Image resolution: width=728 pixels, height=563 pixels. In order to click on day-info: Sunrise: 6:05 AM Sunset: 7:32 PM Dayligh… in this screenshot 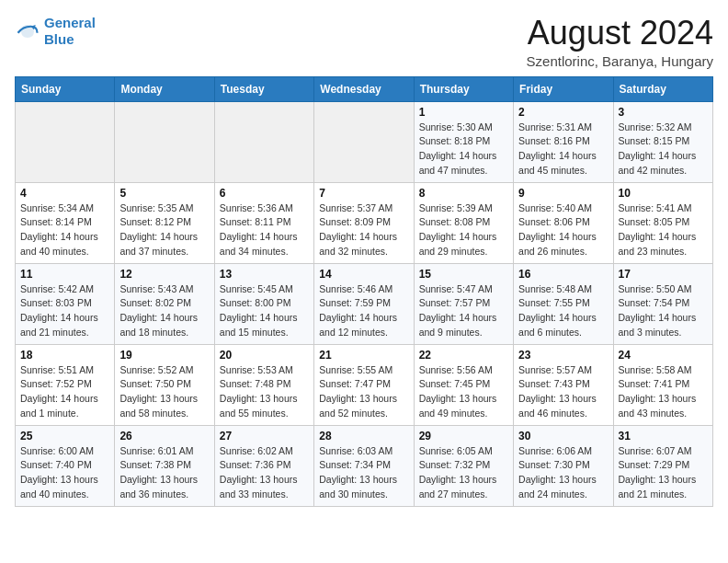, I will do `click(463, 473)`.